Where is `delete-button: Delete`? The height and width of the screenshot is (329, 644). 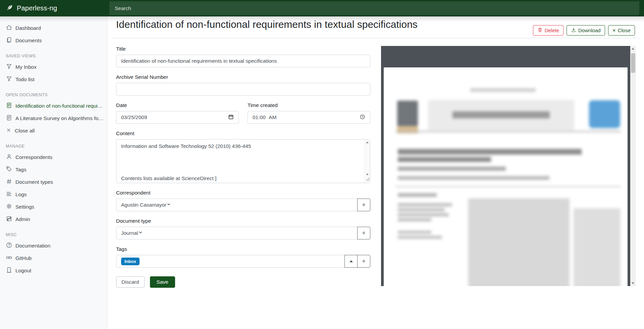
delete-button: Delete is located at coordinates (548, 30).